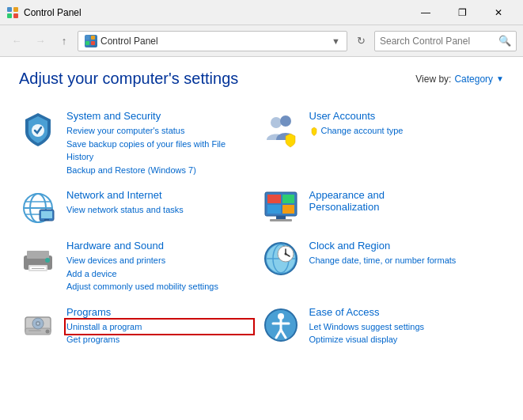 The image size is (523, 420). I want to click on category-programs: Programs Uninstall a program Get program…, so click(141, 326).